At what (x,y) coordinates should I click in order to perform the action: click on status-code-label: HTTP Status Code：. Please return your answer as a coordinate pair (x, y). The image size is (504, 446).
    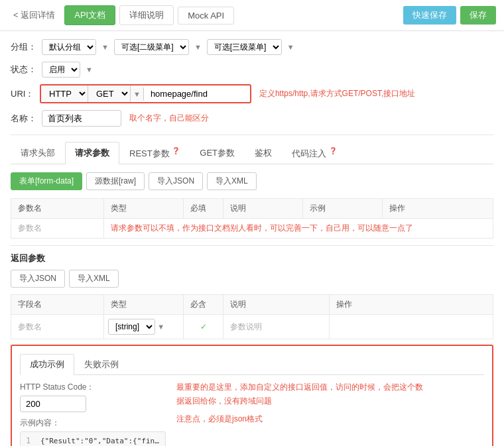
    Looking at the image, I should click on (93, 387).